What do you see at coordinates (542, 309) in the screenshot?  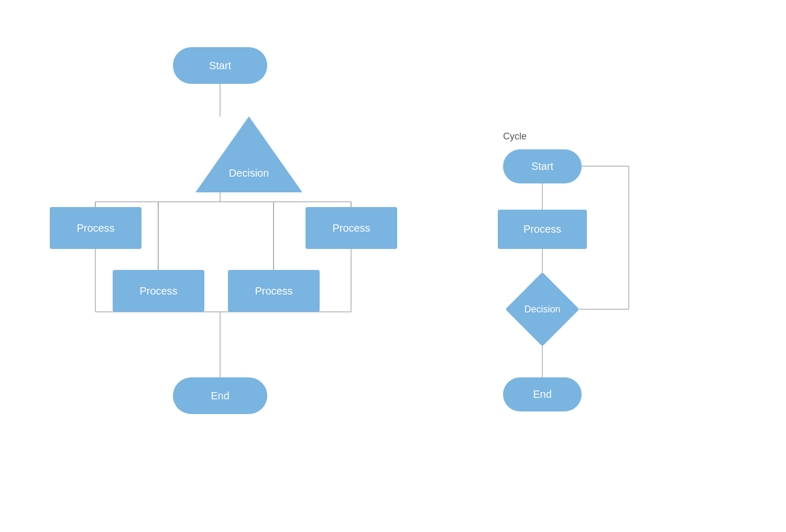 I see `diagram2-decision-label: Decision` at bounding box center [542, 309].